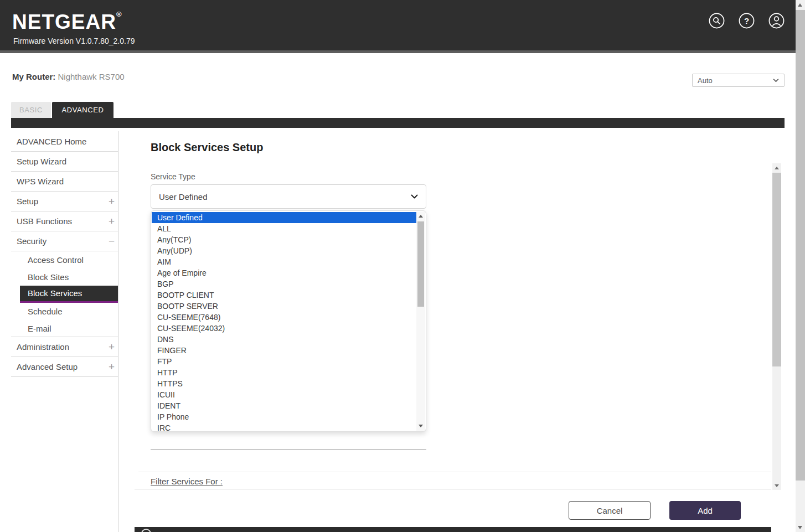 The height and width of the screenshot is (532, 805). Describe the element at coordinates (739, 80) in the screenshot. I see `language-select: Auto` at that location.